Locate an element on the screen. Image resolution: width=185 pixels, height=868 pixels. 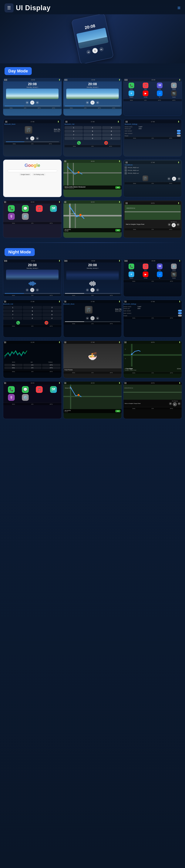
bt-play: ⏸ is located at coordinates (32, 138).